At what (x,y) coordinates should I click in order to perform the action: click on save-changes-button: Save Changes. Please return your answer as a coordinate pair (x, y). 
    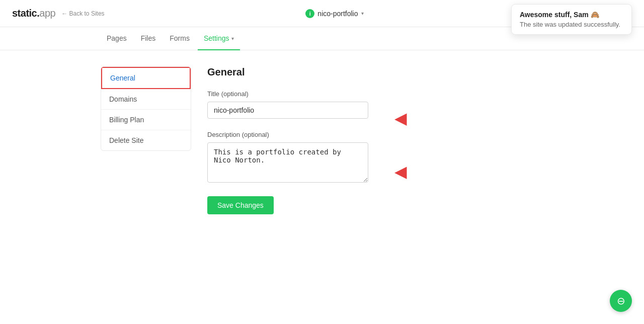
    Looking at the image, I should click on (240, 205).